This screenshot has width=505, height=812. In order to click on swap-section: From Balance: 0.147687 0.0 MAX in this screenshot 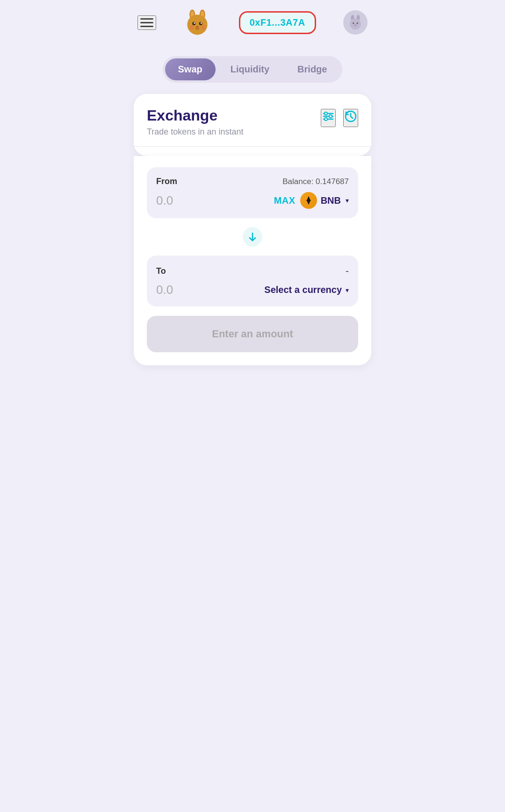, I will do `click(252, 261)`.